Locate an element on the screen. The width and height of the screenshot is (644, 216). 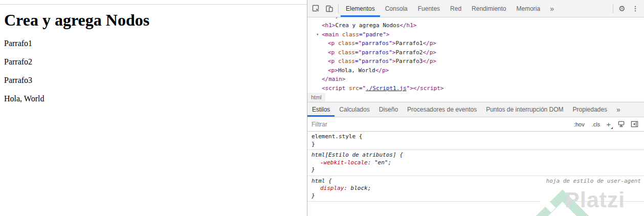
dom-tree-row: <script src="./Script1.js"></script> is located at coordinates (476, 89).